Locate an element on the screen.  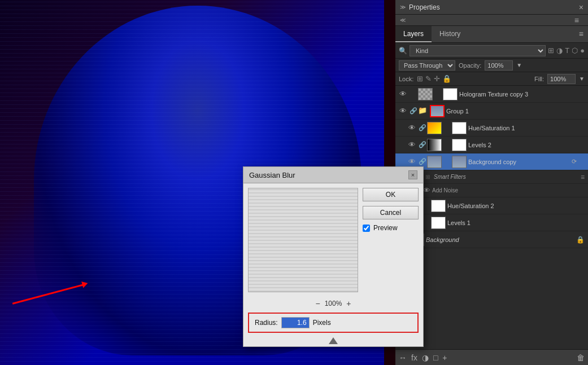
search-input: Kind is located at coordinates (478, 51).